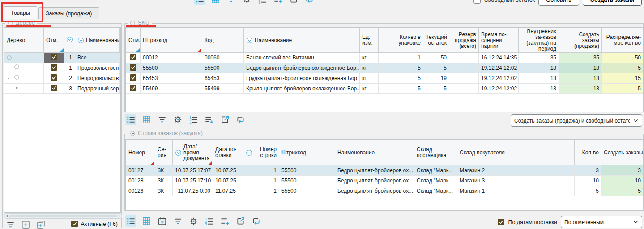 The height and width of the screenshot is (229, 644). Describe the element at coordinates (162, 221) in the screenshot. I see `calendar-icon` at that location.